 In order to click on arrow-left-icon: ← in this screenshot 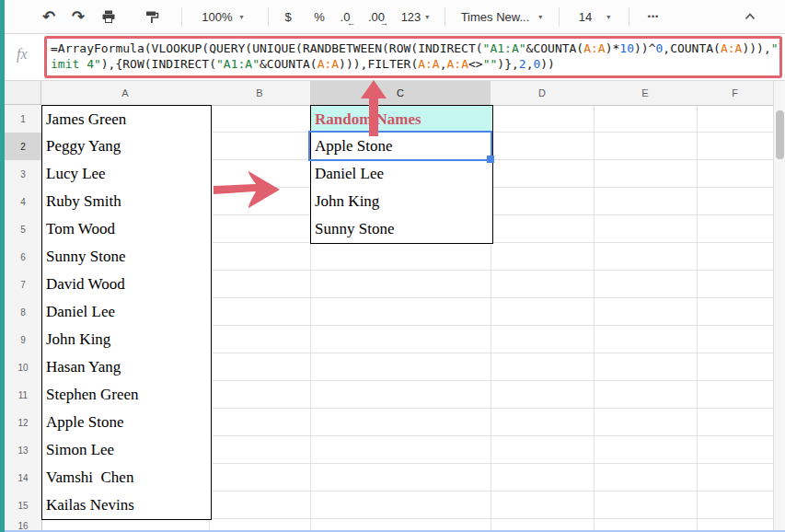, I will do `click(352, 24)`.